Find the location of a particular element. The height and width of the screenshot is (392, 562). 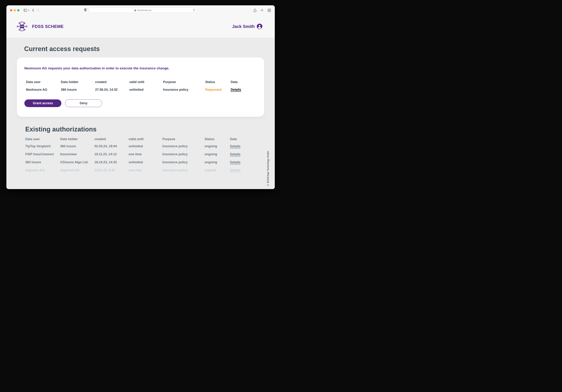

close-window-button is located at coordinates (11, 10).